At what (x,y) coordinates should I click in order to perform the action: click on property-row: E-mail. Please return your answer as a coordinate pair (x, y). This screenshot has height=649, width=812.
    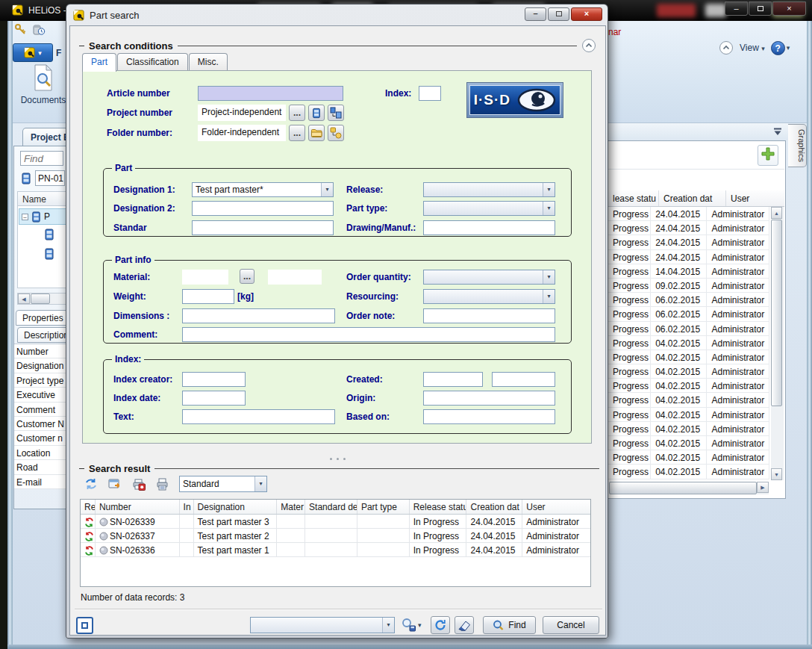
    Looking at the image, I should click on (40, 482).